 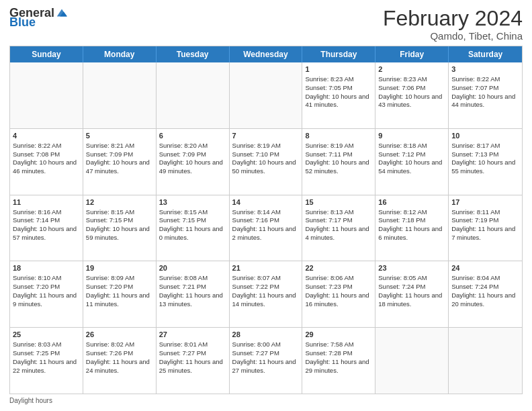 What do you see at coordinates (484, 233) in the screenshot?
I see `daylight-text: Daylight: 11 hours and 7 minutes.` at bounding box center [484, 233].